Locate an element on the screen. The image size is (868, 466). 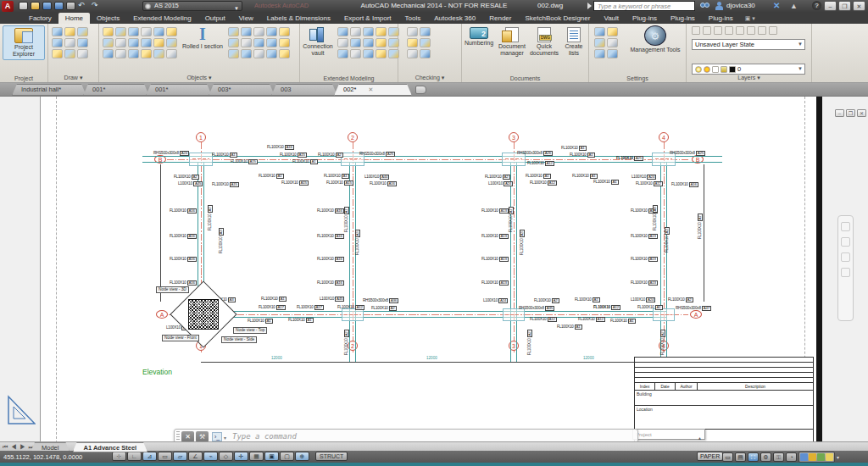
steering-wheel-icon is located at coordinates (846, 227).